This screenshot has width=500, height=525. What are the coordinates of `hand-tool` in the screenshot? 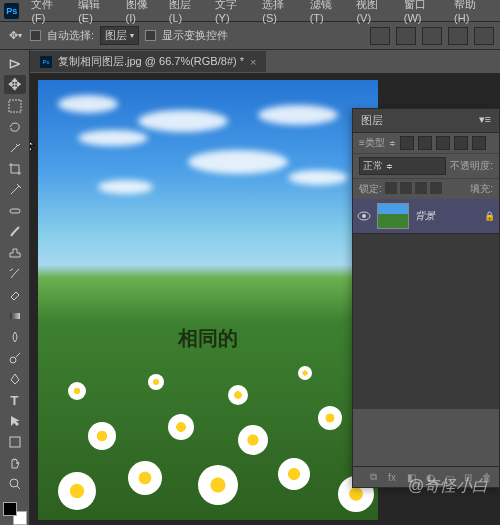 It's located at (15, 464).